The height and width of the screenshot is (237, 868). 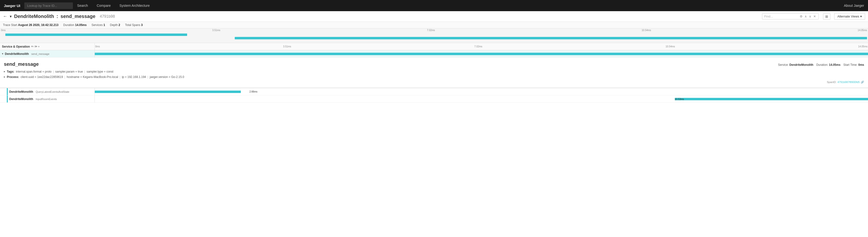 I want to click on span-service-child1: DendriteMonolith, so click(x=21, y=92).